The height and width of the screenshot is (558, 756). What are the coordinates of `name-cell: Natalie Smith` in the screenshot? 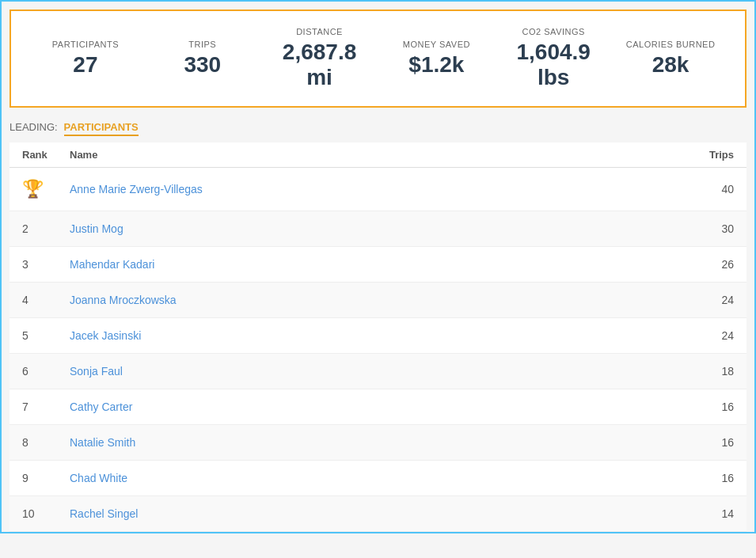 It's located at (370, 442).